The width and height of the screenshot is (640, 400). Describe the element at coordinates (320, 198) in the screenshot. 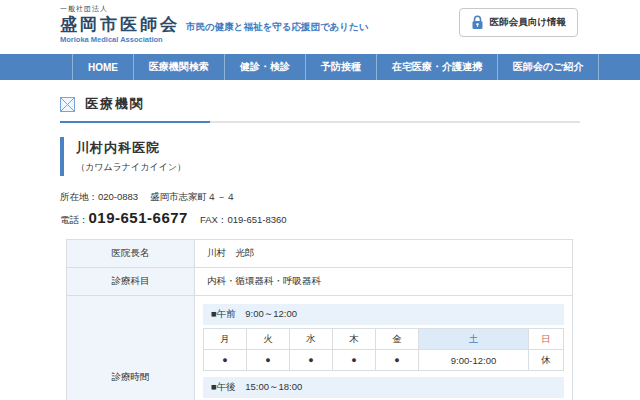

I see `address-line: 所在地：020-0883盛岡市志家町４－４` at that location.